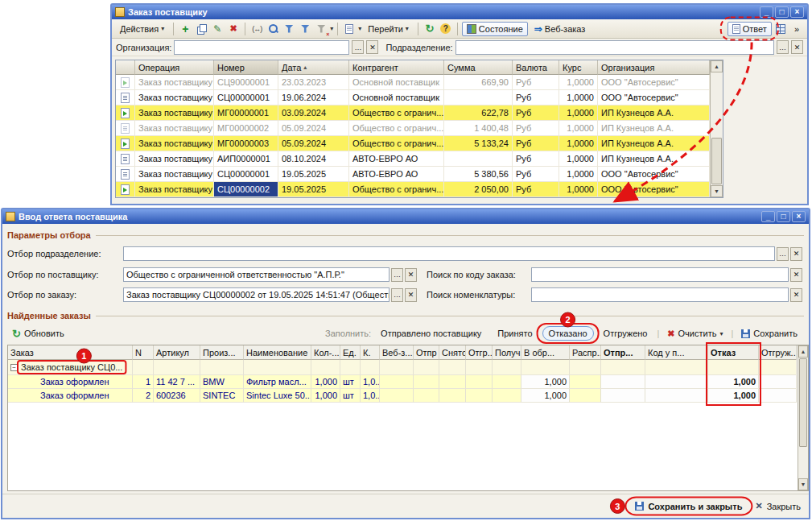  What do you see at coordinates (660, 295) in the screenshot?
I see `nomenclature-search-field` at bounding box center [660, 295].